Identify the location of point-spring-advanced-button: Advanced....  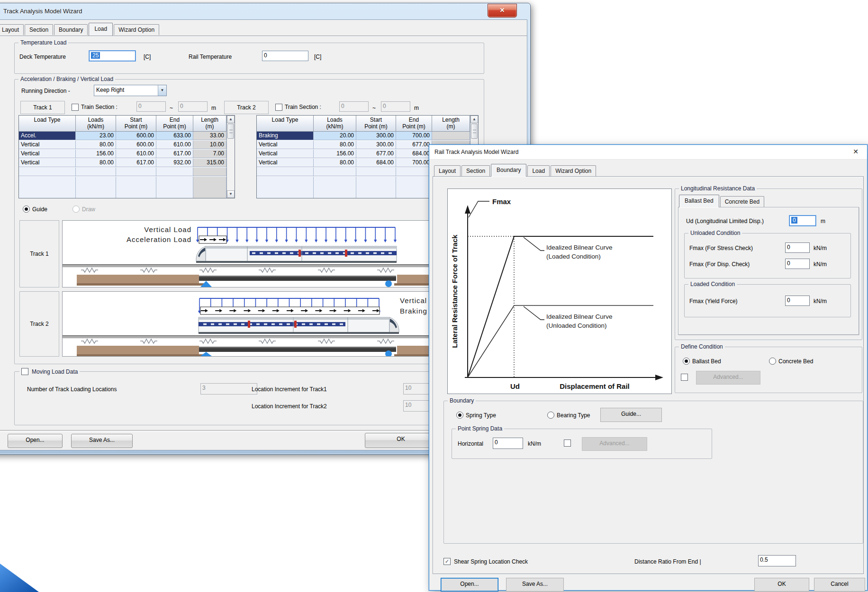
(615, 444).